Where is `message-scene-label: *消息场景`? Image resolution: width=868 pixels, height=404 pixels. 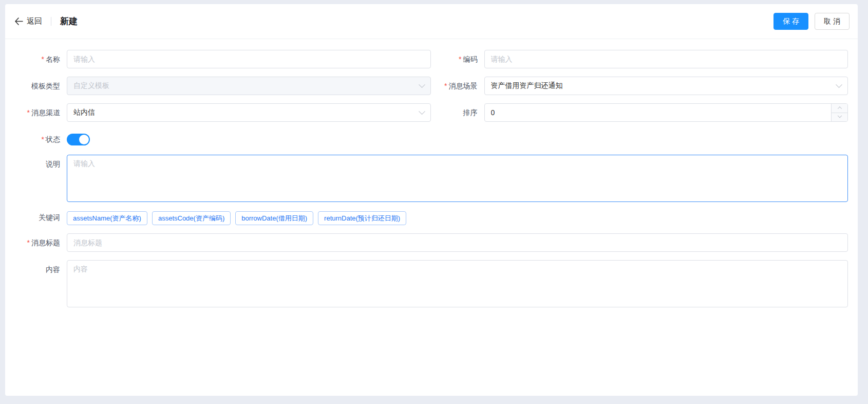 message-scene-label: *消息场景 is located at coordinates (458, 86).